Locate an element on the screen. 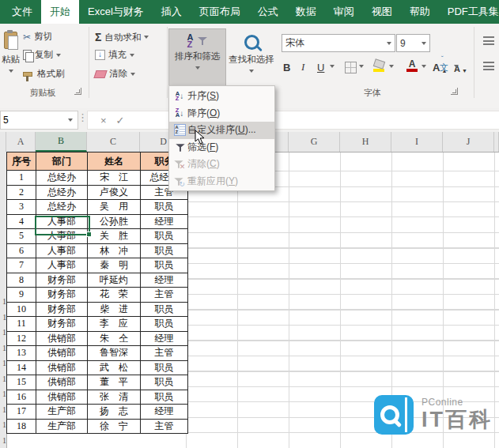 The height and width of the screenshot is (448, 499). font-name-combo: 宋体 is located at coordinates (338, 43).